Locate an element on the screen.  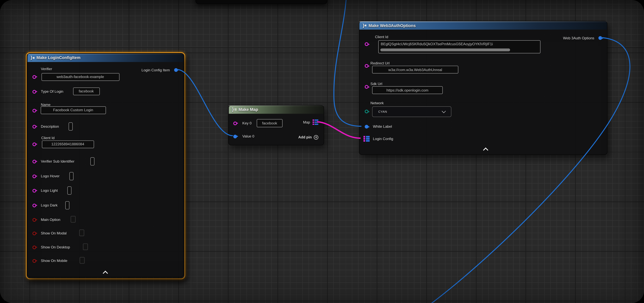
output-pin-label: Login Config Item is located at coordinates (156, 70).